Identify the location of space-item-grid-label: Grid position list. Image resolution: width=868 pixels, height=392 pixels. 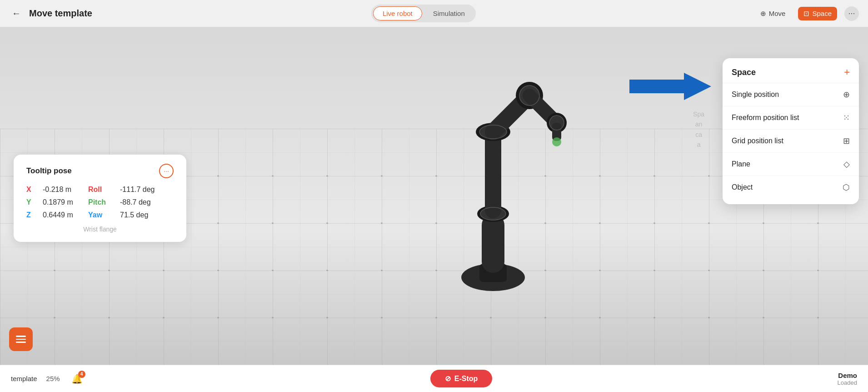
(758, 141).